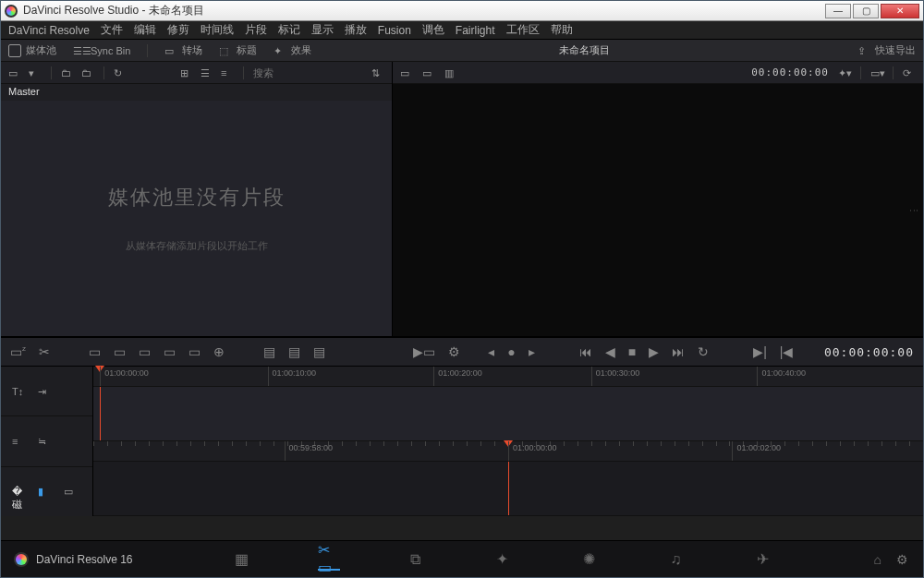 The image size is (924, 578). What do you see at coordinates (760, 352) in the screenshot?
I see `jog-fwd-icon: ▶|` at bounding box center [760, 352].